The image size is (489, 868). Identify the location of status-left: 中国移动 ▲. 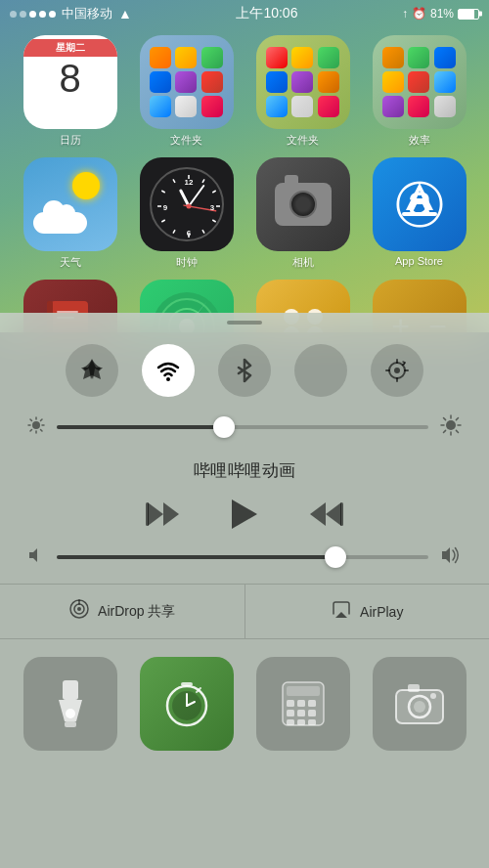
(70, 14).